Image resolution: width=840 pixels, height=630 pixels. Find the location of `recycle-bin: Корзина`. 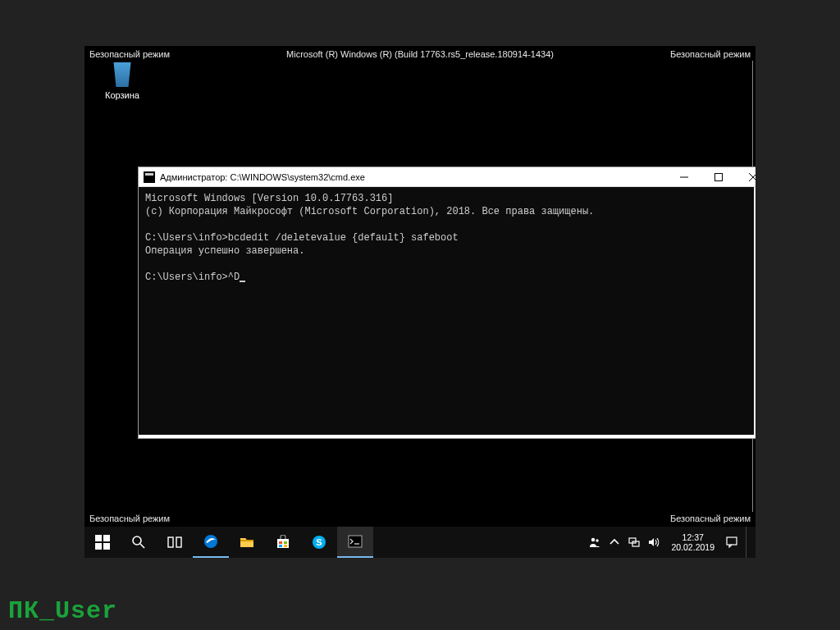

recycle-bin: Корзина is located at coordinates (122, 81).